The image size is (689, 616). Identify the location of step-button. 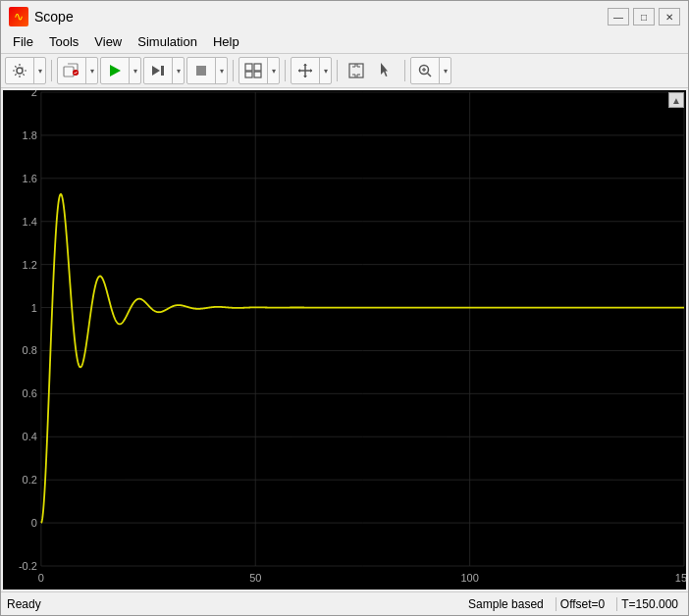
(158, 71).